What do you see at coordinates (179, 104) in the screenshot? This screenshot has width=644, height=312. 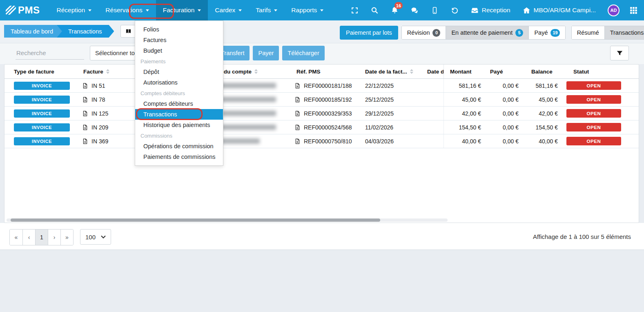 I see `menu-item-comptes-d-biteurs: Comptes débiteurs` at bounding box center [179, 104].